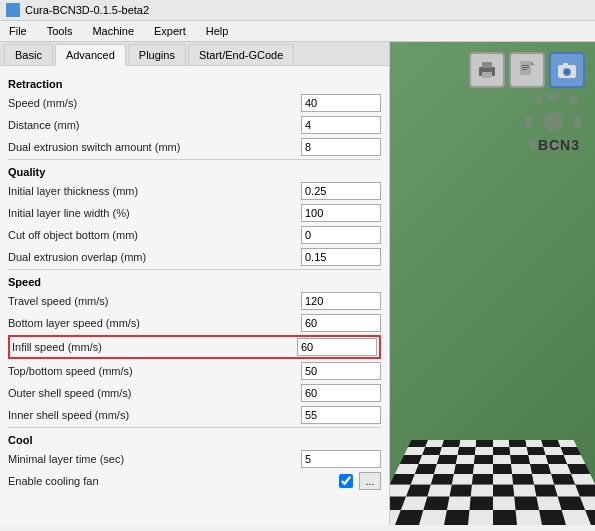 Image resolution: width=595 pixels, height=531 pixels. What do you see at coordinates (154, 323) in the screenshot?
I see `bottom-layer-speed-label: Bottom layer speed (mm/s)` at bounding box center [154, 323].